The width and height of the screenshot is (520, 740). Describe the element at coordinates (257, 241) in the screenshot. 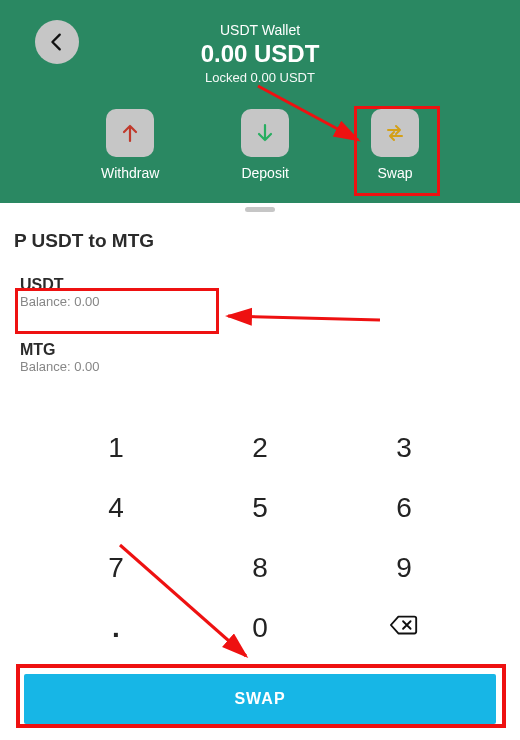

I see `swap-title: P USDT to MTG` at that location.